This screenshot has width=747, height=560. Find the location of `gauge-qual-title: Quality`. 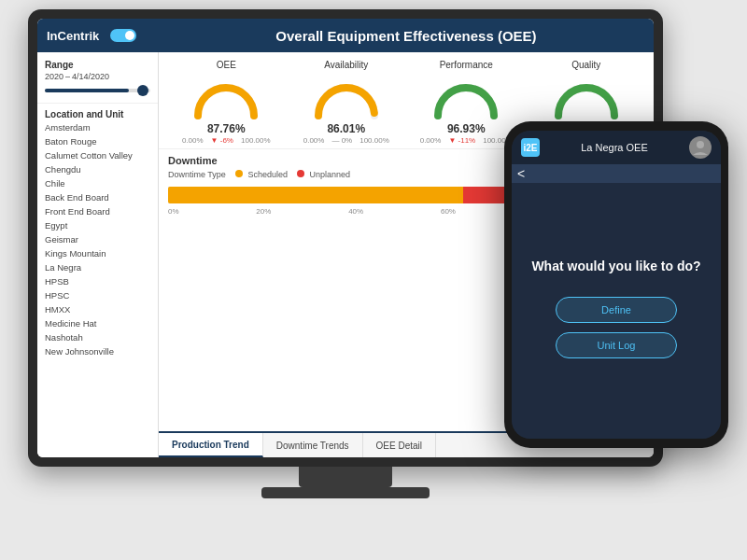

gauge-qual-title: Quality is located at coordinates (586, 65).